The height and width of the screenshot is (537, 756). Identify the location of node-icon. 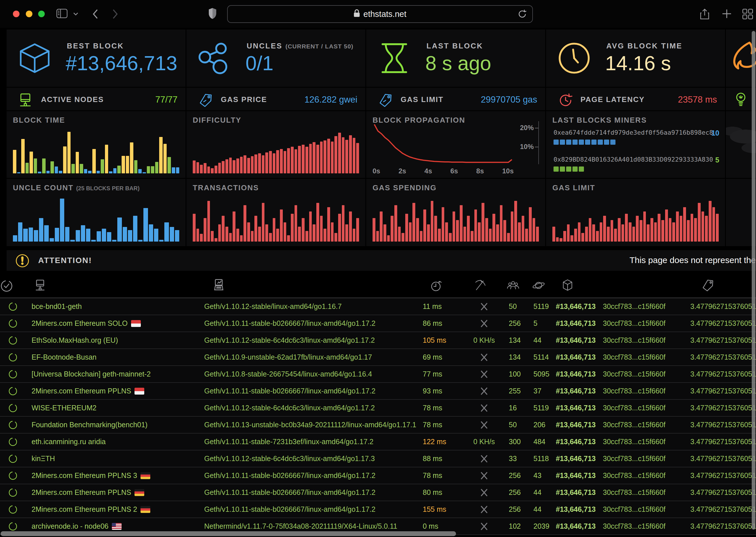
(36, 286).